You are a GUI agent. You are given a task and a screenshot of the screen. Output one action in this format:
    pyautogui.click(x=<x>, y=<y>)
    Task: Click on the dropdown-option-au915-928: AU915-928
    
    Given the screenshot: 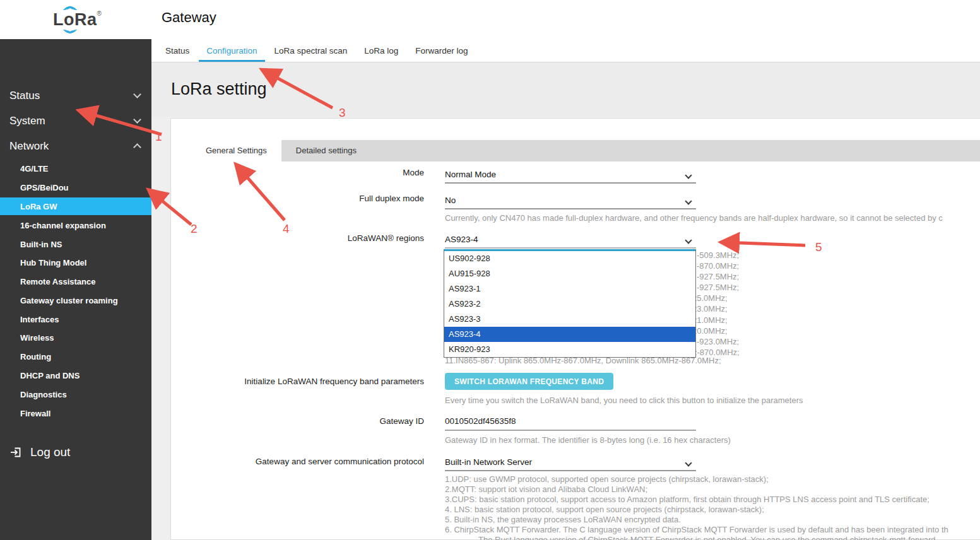 What is the action you would take?
    pyautogui.click(x=570, y=274)
    